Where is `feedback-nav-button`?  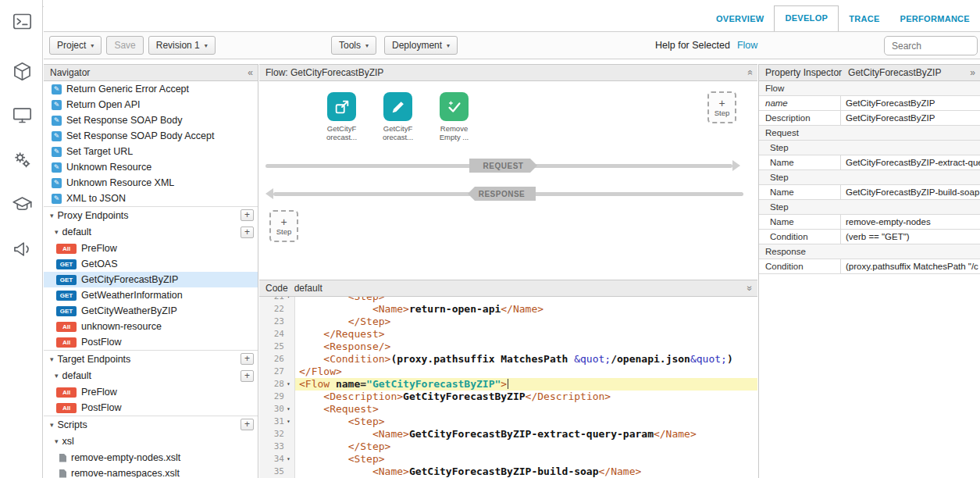 feedback-nav-button is located at coordinates (22, 248).